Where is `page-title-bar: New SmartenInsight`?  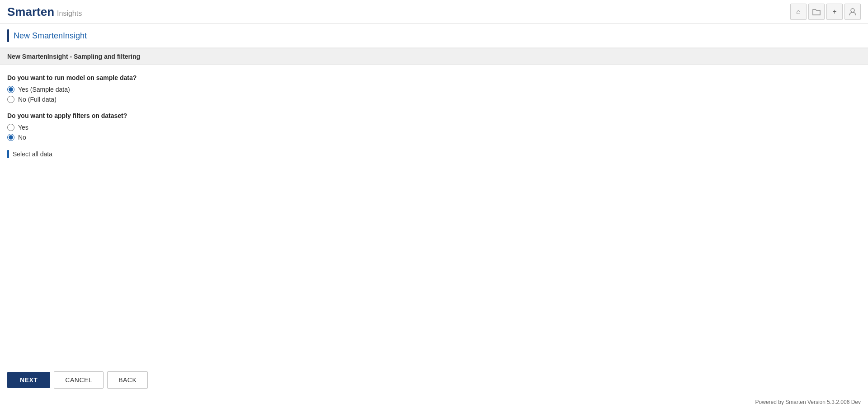 page-title-bar: New SmartenInsight is located at coordinates (434, 36).